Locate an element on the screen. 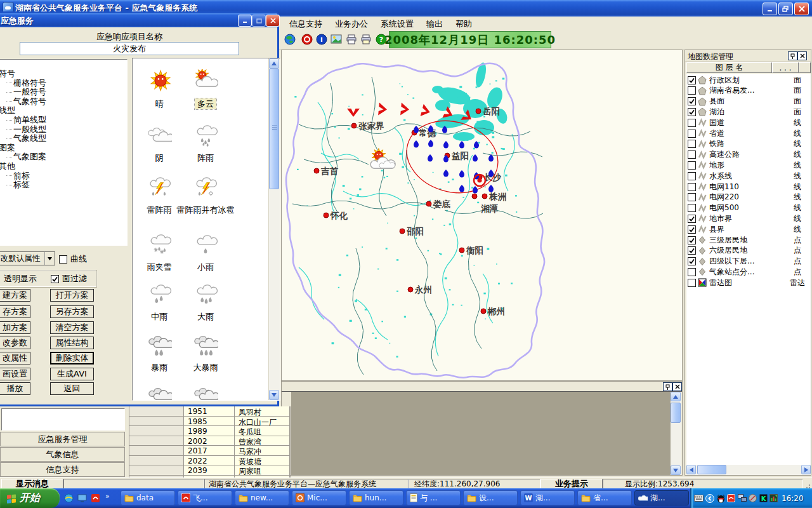  symbol-tree: 符号栅格符号一般符号气象符号线型简单线型一般线型气象线型图案气象图案其他箭标标签 is located at coordinates (63, 152).